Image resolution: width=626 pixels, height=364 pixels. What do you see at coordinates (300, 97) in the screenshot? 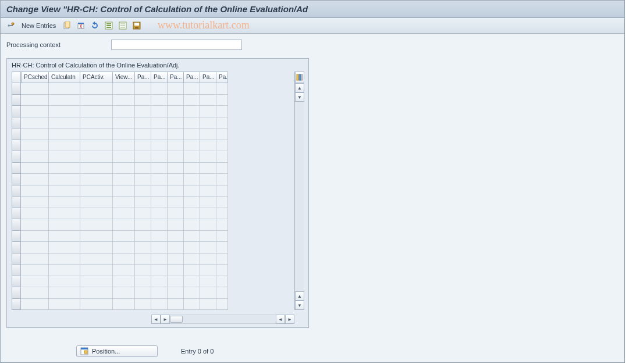
I see `scroll-down-button: ▼` at bounding box center [300, 97].